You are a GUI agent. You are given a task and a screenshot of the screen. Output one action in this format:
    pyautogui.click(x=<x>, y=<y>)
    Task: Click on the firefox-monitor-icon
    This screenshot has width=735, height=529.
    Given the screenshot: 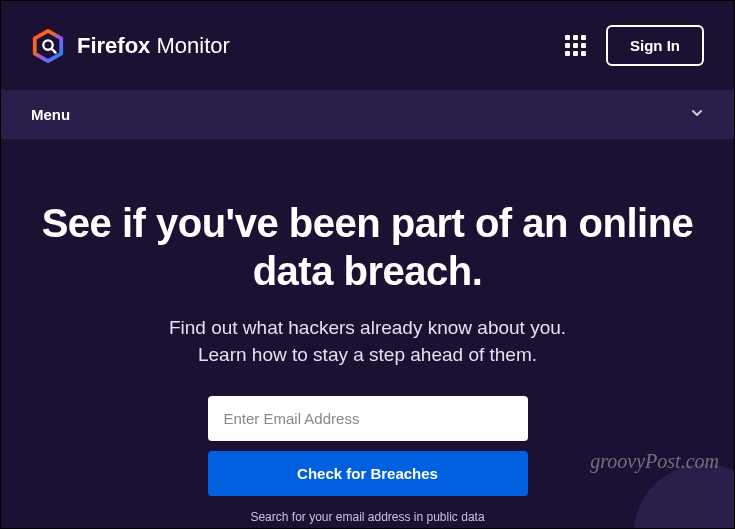 What is the action you would take?
    pyautogui.click(x=48, y=46)
    